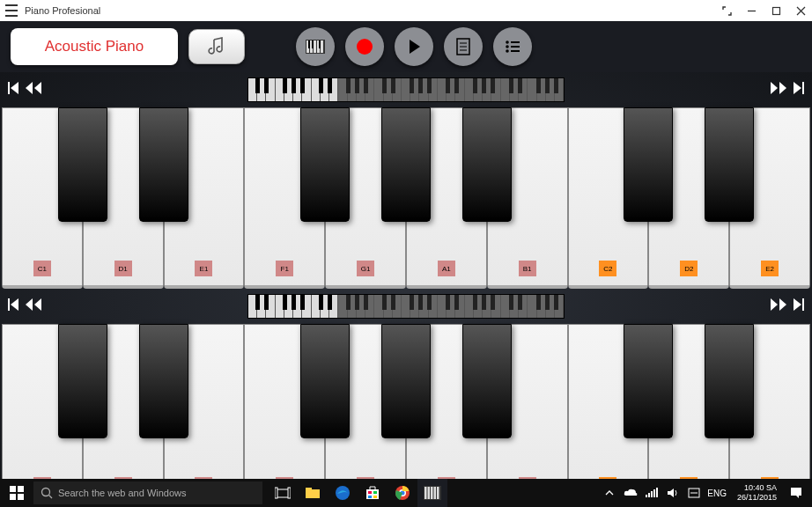 The width and height of the screenshot is (812, 507). Describe the element at coordinates (365, 47) in the screenshot. I see `record-button` at that location.